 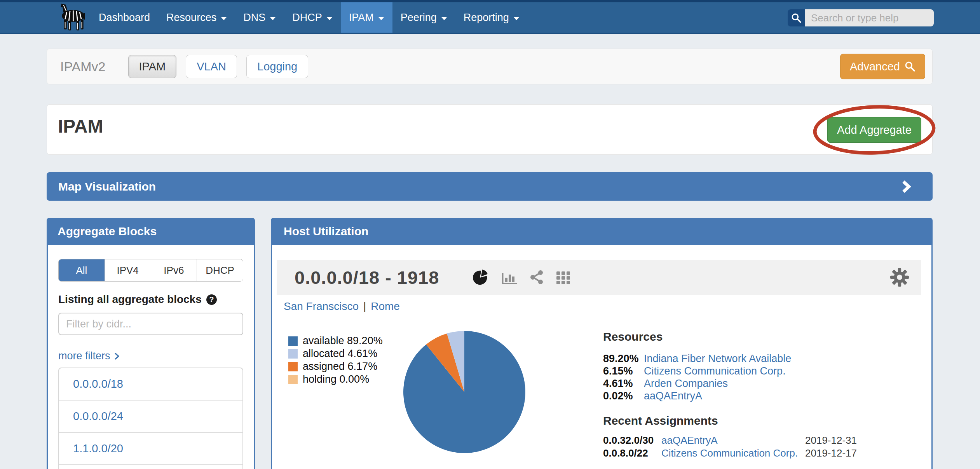 I want to click on legend-swatch-allocated, so click(x=293, y=354).